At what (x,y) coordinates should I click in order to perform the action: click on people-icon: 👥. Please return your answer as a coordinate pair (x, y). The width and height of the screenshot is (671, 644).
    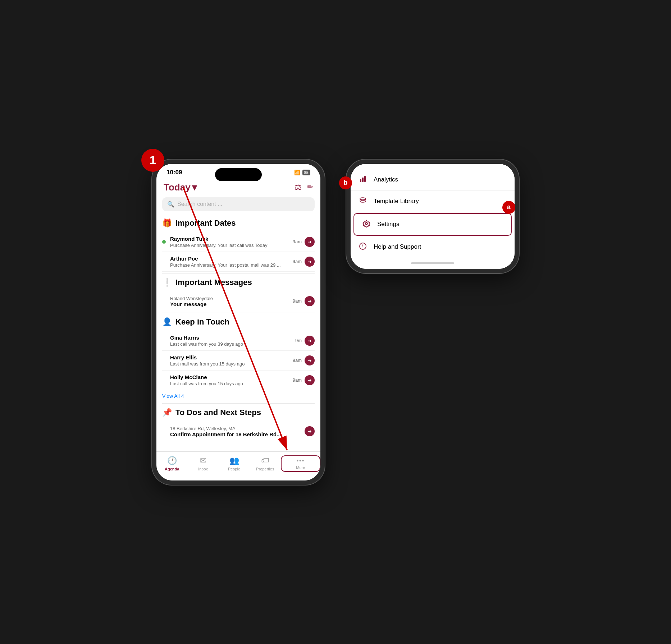
    Looking at the image, I should click on (234, 461).